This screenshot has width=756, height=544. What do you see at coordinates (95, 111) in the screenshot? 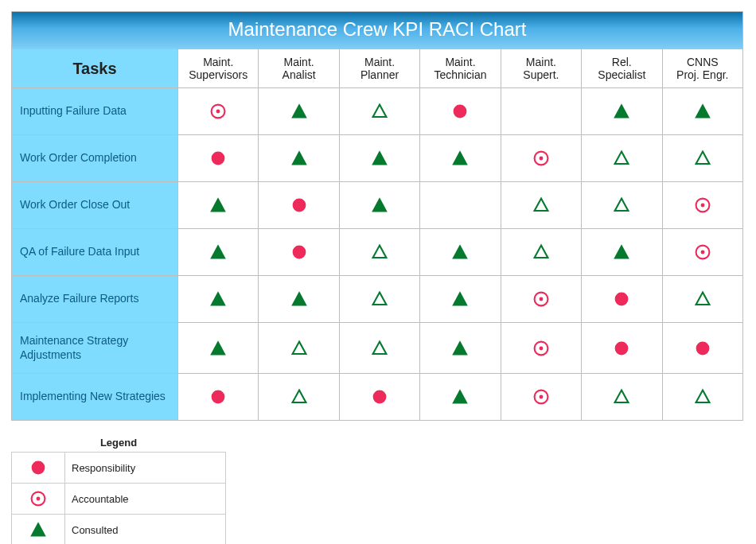
I see `task-label-0: Inputting Failure Data` at bounding box center [95, 111].